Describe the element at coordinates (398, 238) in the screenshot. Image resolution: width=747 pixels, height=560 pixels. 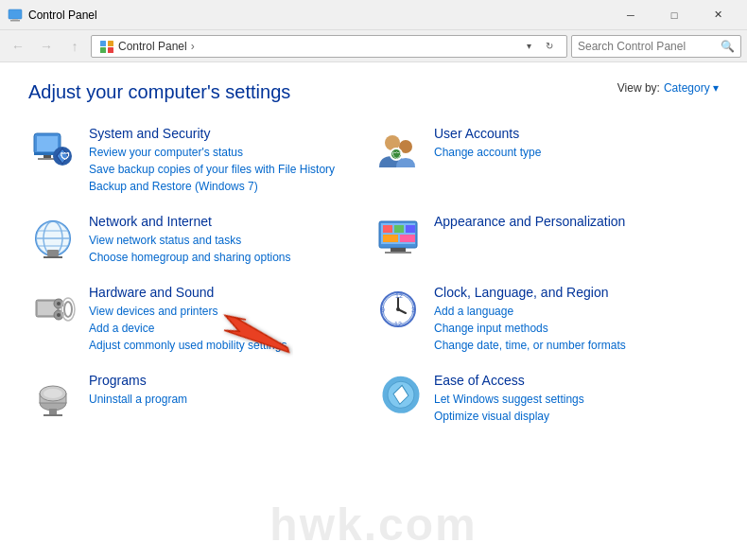
I see `appearance-icon` at that location.